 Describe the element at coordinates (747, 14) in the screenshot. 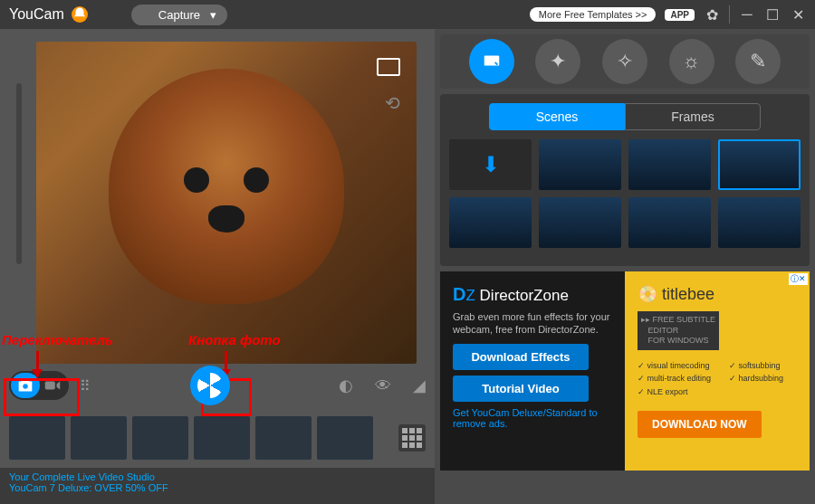

I see `minimize-icon: ─` at that location.